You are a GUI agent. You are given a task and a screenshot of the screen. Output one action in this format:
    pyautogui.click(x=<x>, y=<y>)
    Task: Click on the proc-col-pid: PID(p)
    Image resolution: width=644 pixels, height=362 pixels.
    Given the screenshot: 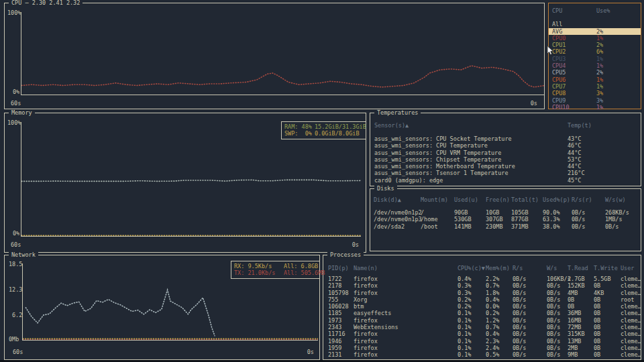 What is the action you would take?
    pyautogui.click(x=341, y=268)
    